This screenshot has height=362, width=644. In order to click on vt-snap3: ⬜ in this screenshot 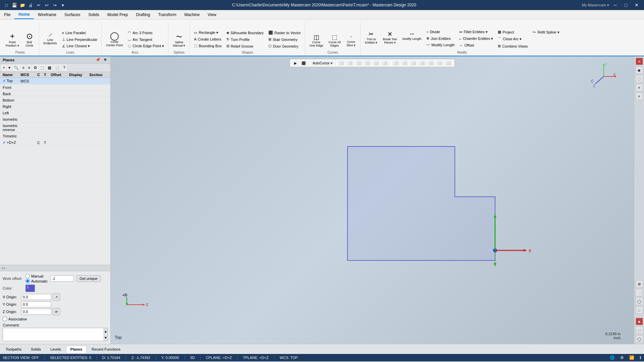, I will do `click(359, 63)`.